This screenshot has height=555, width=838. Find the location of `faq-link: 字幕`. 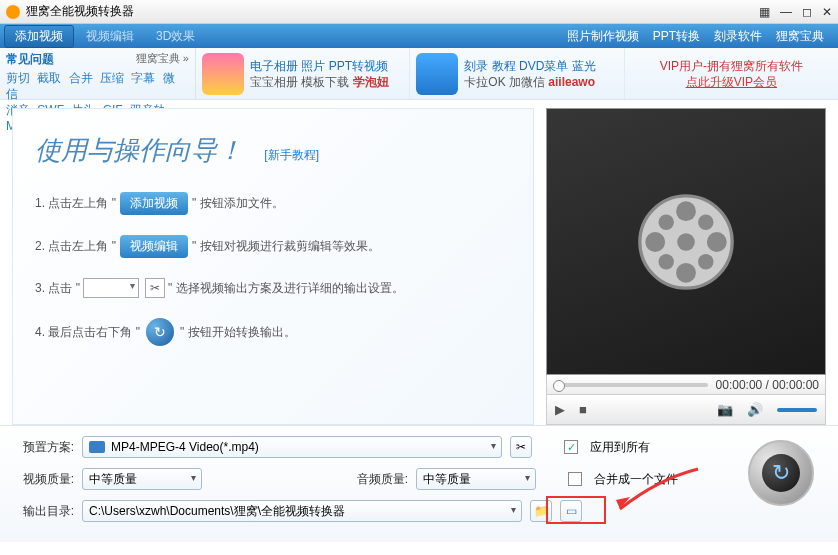

faq-link: 字幕 is located at coordinates (143, 78).